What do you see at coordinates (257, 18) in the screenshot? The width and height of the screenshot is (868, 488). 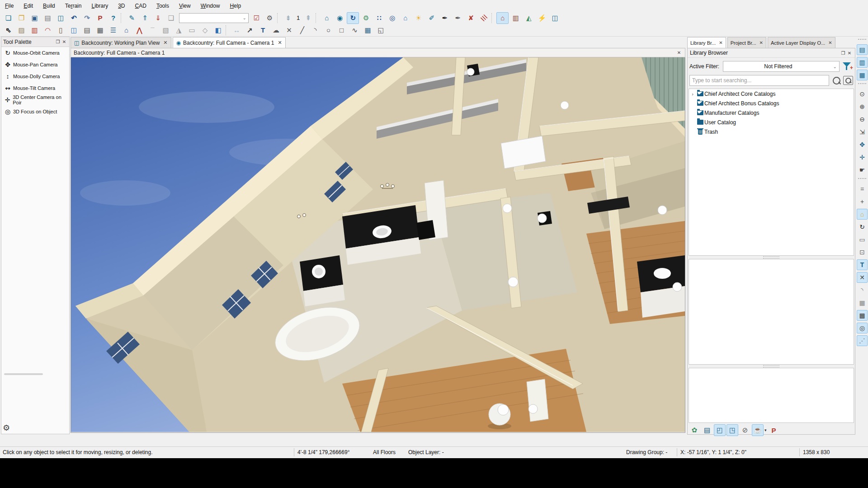 I see `dialog-defaults-button: ☑` at bounding box center [257, 18].